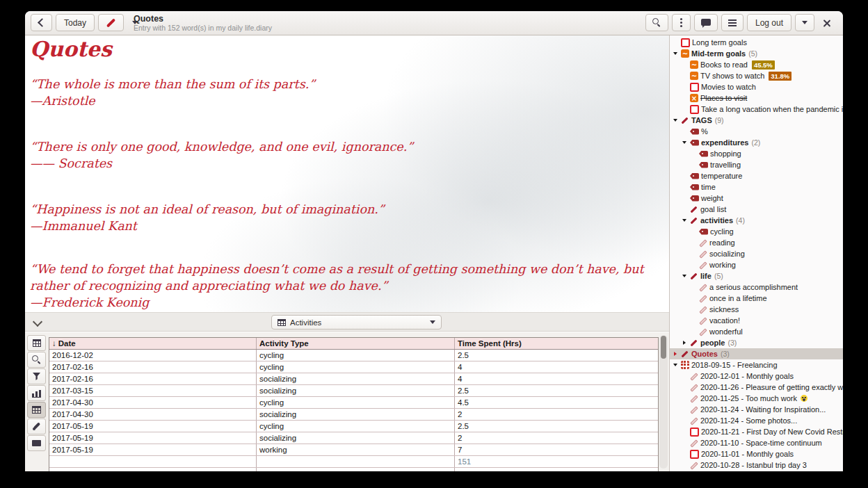  Describe the element at coordinates (54, 343) in the screenshot. I see `sort-descending-icon: ↓` at that location.